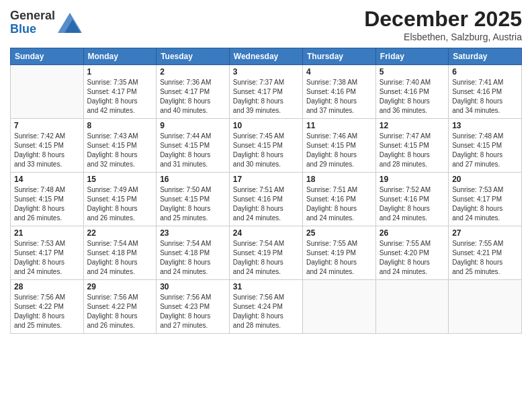 This screenshot has width=532, height=411. Describe the element at coordinates (485, 253) in the screenshot. I see `day-cell: 27Sunrise: 7:55 AMSunset: 4:21 PMDayligh…` at that location.